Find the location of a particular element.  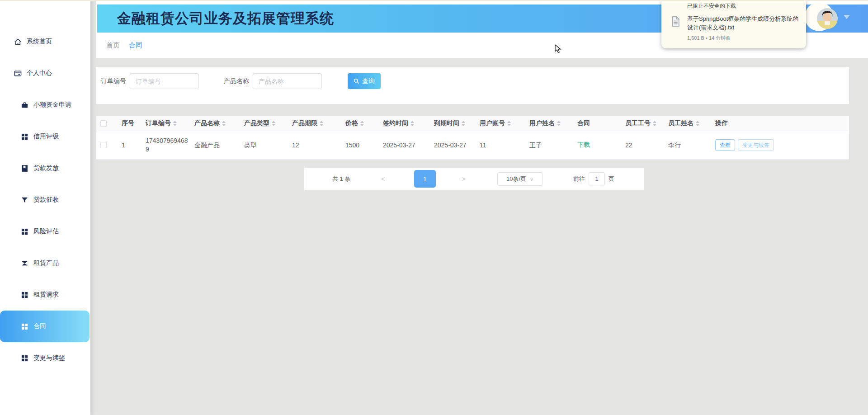

column-header-价格: 价格 is located at coordinates (360, 123).